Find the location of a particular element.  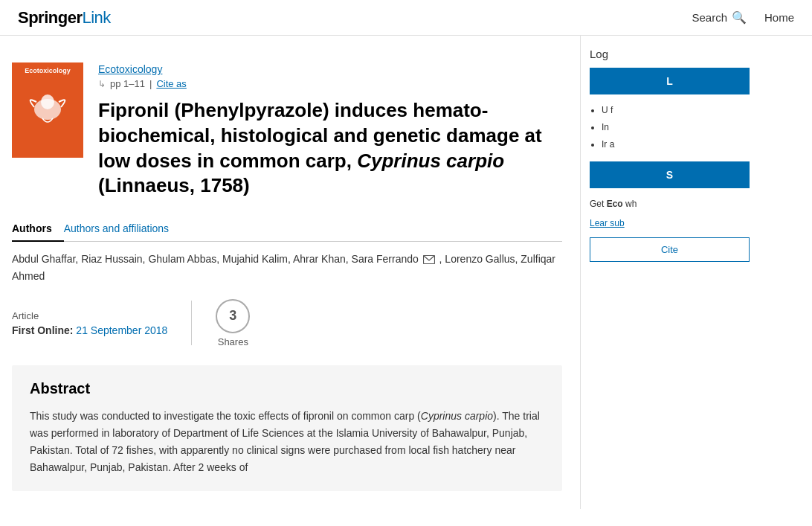

sidebar-more-text: wh is located at coordinates (631, 204).